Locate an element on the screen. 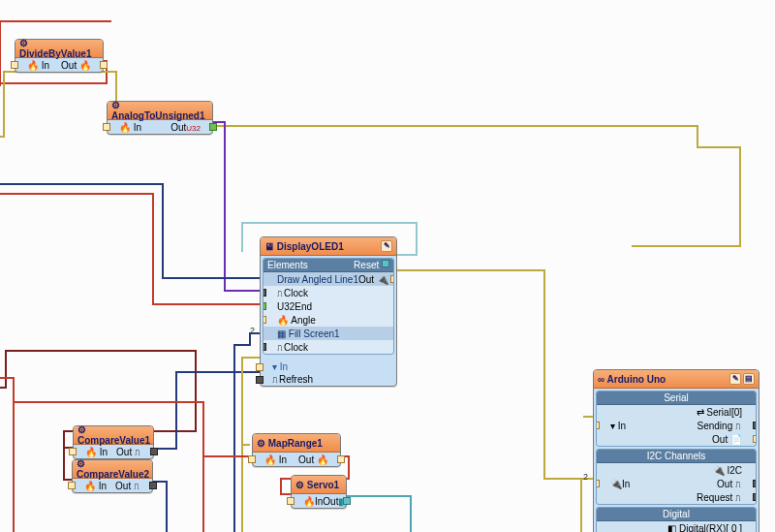 The image size is (775, 532). node-analog-to-unsigned: ⚙ AnalogToUnsigned1 🔥 In OutU32 is located at coordinates (160, 118).